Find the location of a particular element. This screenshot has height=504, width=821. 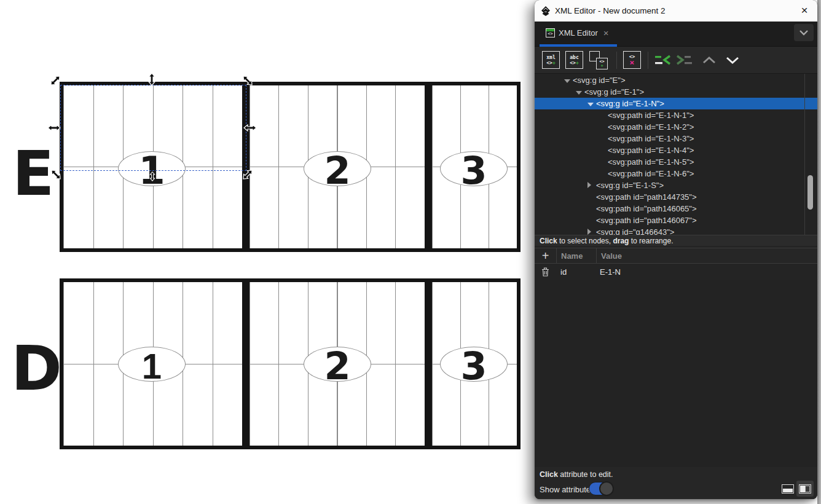

attr-col-value: Value is located at coordinates (610, 256).